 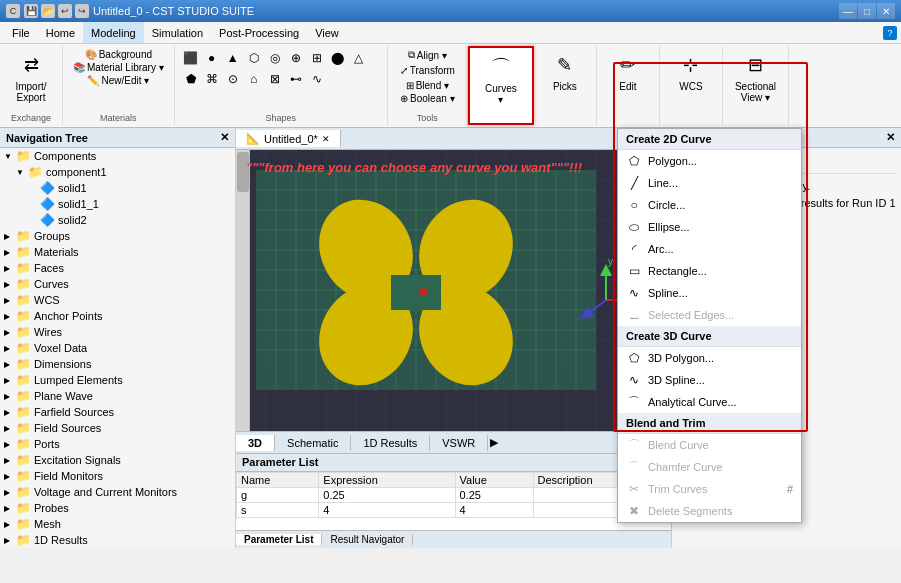 What do you see at coordinates (710, 271) in the screenshot?
I see `dropdown-rectangle: ▭ Rectangle...` at bounding box center [710, 271].